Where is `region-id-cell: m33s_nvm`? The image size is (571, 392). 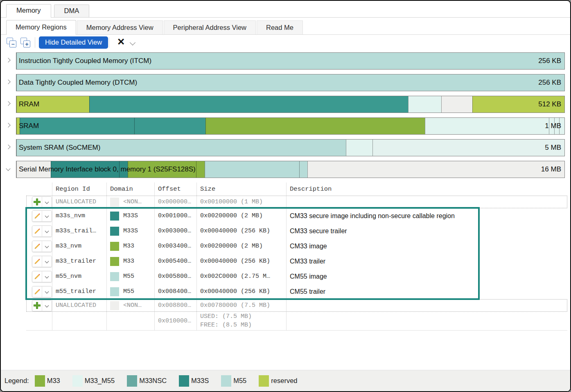
region-id-cell: m33s_nvm is located at coordinates (79, 216).